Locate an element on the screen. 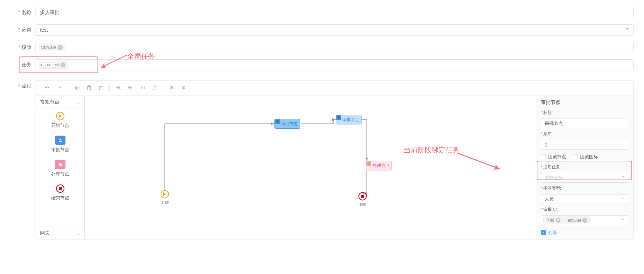 This screenshot has height=274, width=644. zoom-in-button is located at coordinates (118, 88).